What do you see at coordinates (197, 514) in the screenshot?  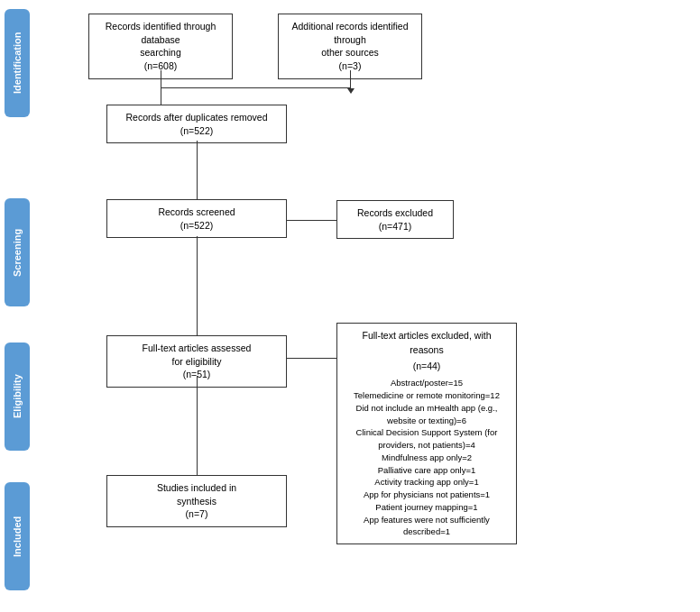 I see `studies-n: (n=7)` at bounding box center [197, 514].